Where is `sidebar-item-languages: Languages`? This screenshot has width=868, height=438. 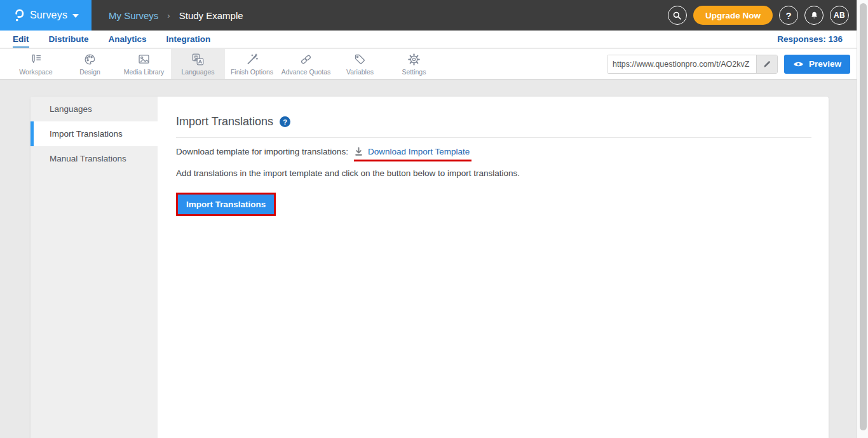
sidebar-item-languages: Languages is located at coordinates (94, 109).